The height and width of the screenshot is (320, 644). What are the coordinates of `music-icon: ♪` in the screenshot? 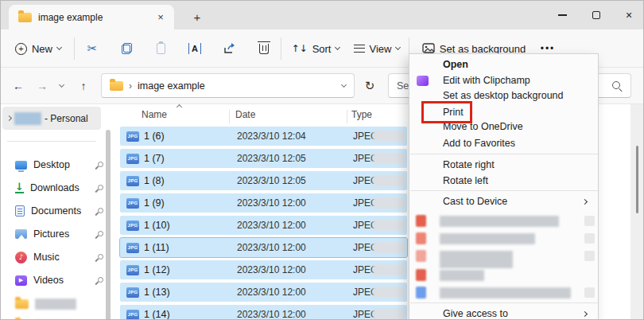 It's located at (21, 258).